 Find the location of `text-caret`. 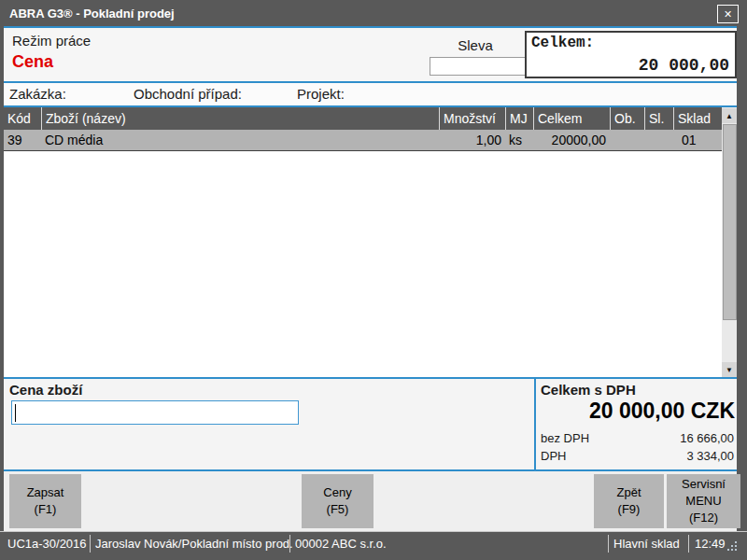

text-caret is located at coordinates (15, 413).